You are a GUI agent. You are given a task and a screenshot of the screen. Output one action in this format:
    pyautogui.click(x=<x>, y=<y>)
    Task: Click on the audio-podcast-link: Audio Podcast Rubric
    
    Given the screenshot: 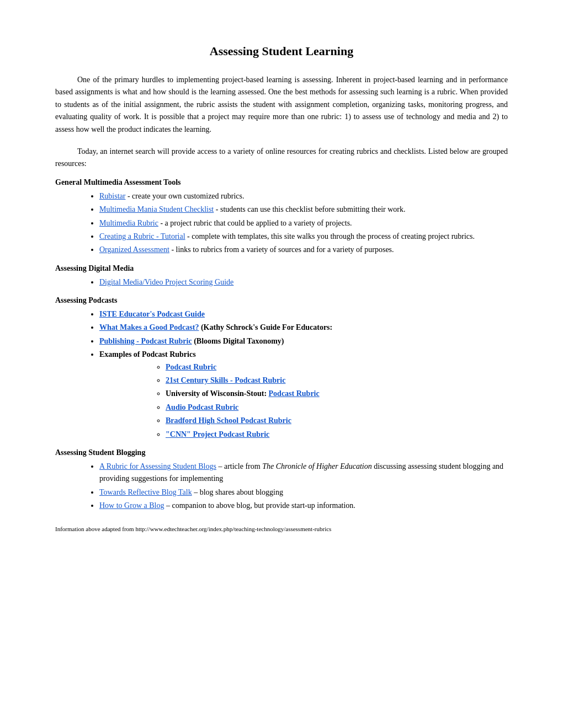 What is the action you would take?
    pyautogui.click(x=202, y=407)
    